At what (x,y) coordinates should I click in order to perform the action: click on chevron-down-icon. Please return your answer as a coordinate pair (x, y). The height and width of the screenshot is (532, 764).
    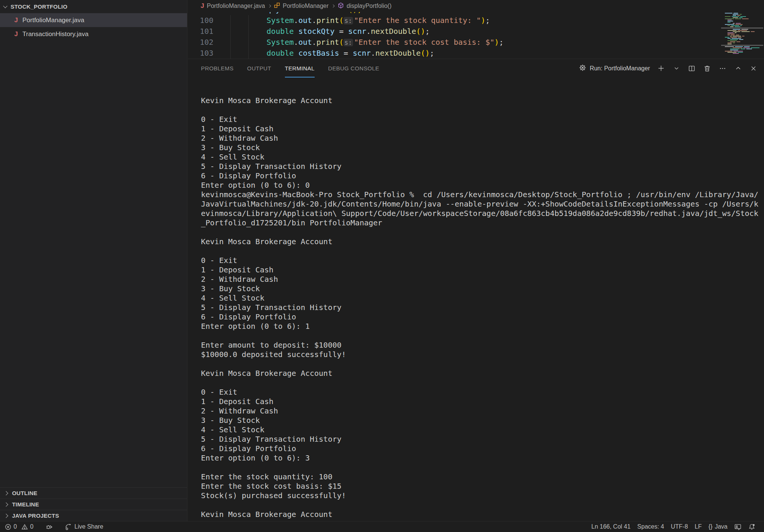
    Looking at the image, I should click on (5, 6).